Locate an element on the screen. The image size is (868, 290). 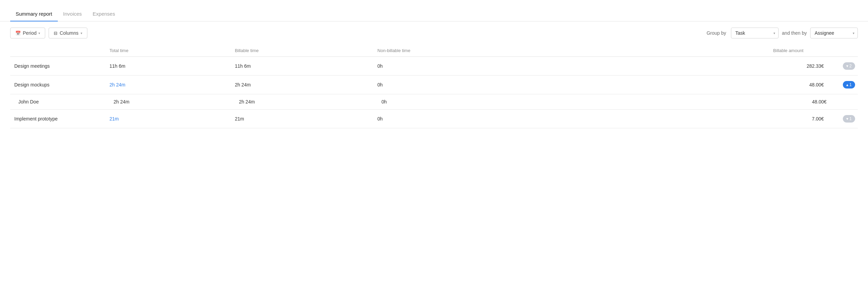
calendar-icon: 📅 is located at coordinates (18, 33).